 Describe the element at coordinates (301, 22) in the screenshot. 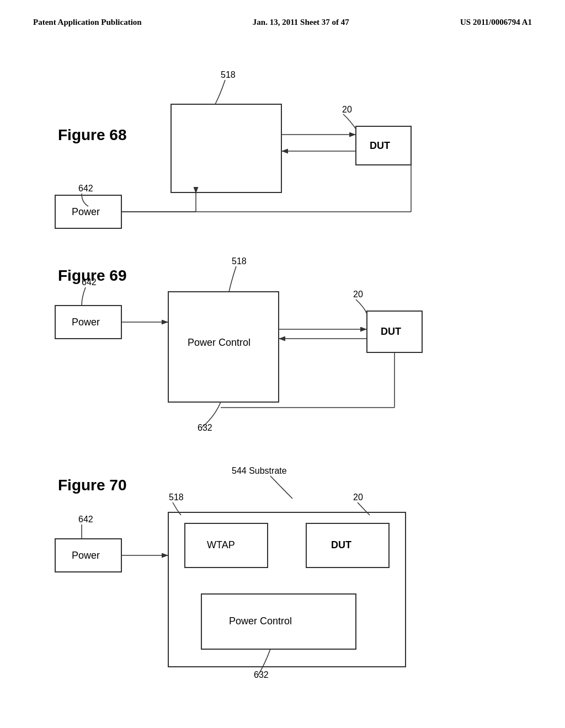

I see `header-middle: Jan. 13, 2011 Sheet 37 of 47` at that location.